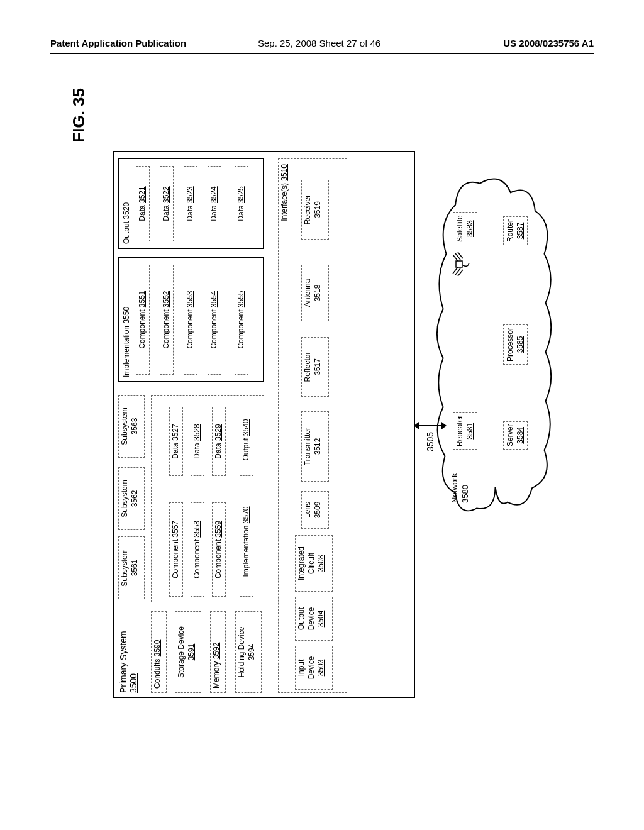  What do you see at coordinates (176, 441) in the screenshot?
I see `data-3527: Data 3527` at bounding box center [176, 441].